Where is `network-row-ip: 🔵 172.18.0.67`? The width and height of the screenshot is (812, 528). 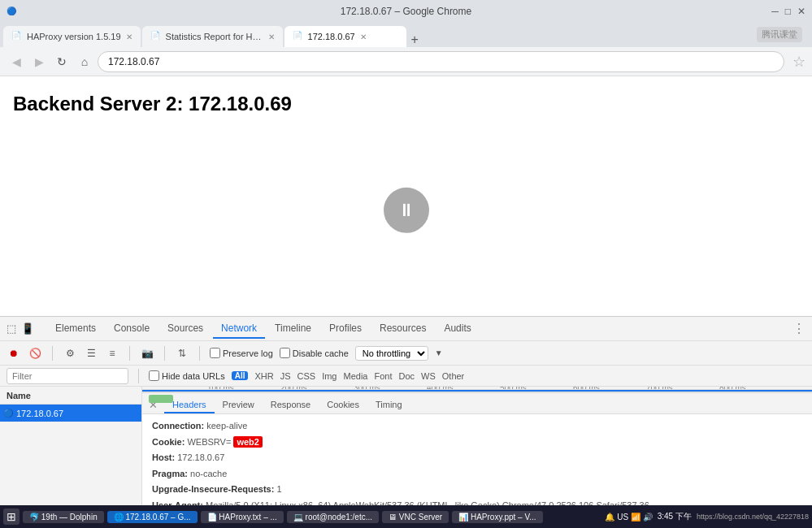 network-row-ip: 🔵 172.18.0.67 is located at coordinates (71, 413).